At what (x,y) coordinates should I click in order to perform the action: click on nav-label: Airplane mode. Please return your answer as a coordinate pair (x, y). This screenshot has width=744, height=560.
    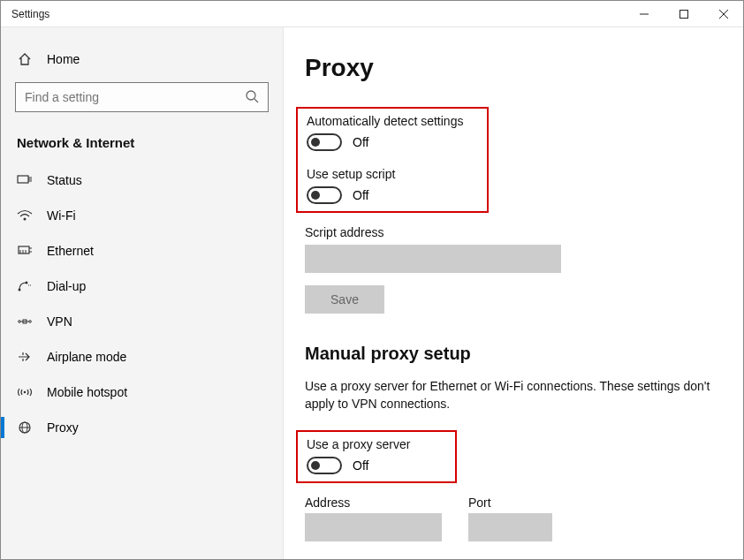
    Looking at the image, I should click on (87, 357).